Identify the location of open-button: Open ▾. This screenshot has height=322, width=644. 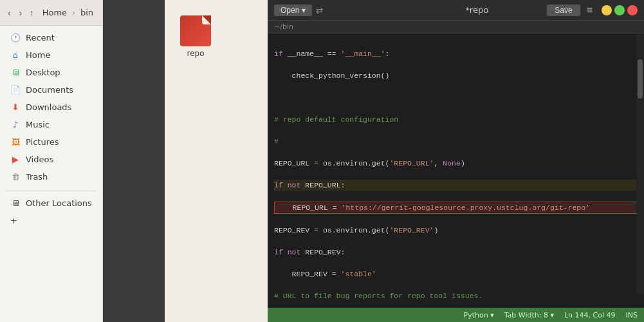
(293, 10).